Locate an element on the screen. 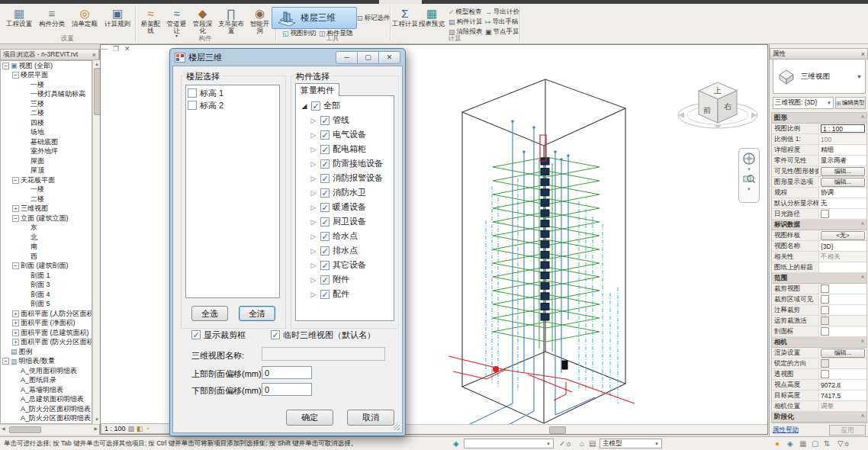 The width and height of the screenshot is (868, 450). tree-item: −楼层平面 is located at coordinates (46, 76).